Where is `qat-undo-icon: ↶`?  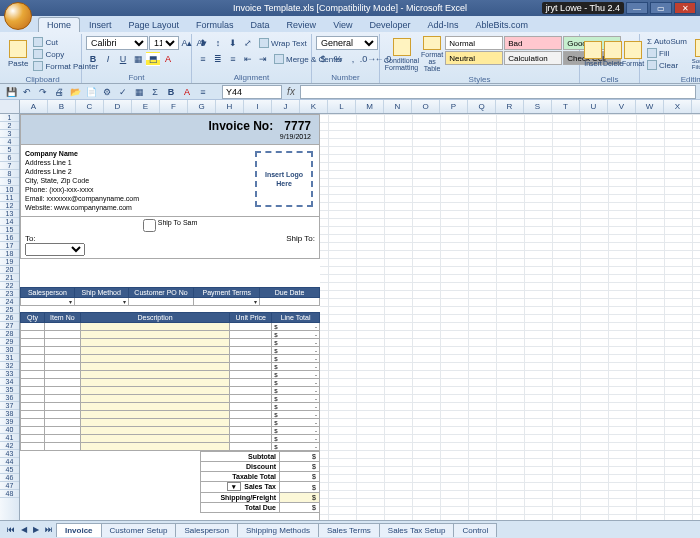 qat-undo-icon: ↶ is located at coordinates (27, 92).